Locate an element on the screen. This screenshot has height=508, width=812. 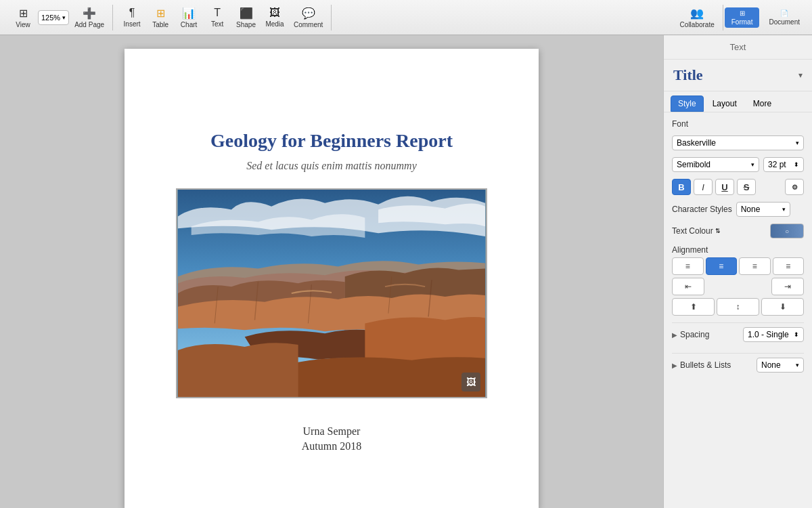
tab-more: More is located at coordinates (762, 104).